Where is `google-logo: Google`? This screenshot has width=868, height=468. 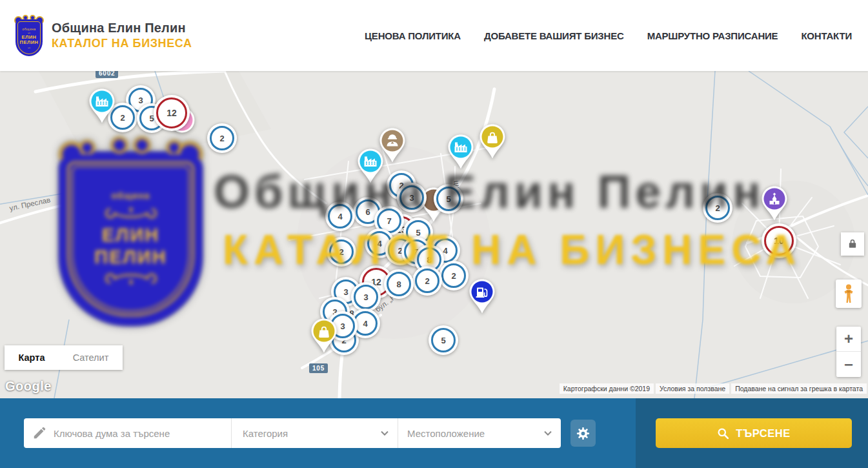
google-logo: Google is located at coordinates (28, 386).